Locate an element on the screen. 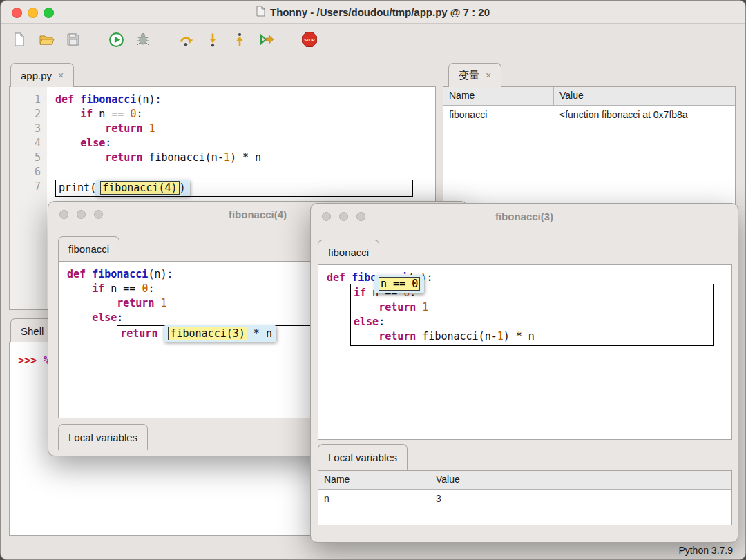 Image resolution: width=746 pixels, height=560 pixels. status-bar: Python 3.7.9 is located at coordinates (373, 550).